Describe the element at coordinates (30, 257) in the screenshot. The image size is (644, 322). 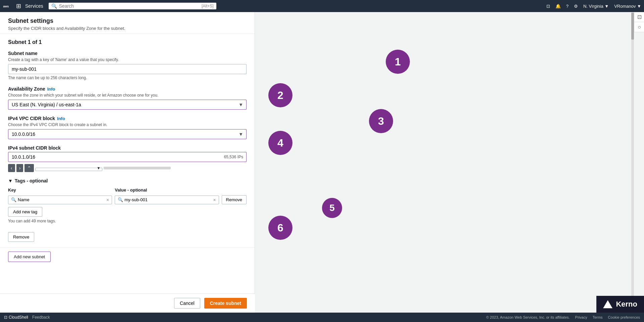
I see `add-new-subnet-button: Add new subnet` at that location.